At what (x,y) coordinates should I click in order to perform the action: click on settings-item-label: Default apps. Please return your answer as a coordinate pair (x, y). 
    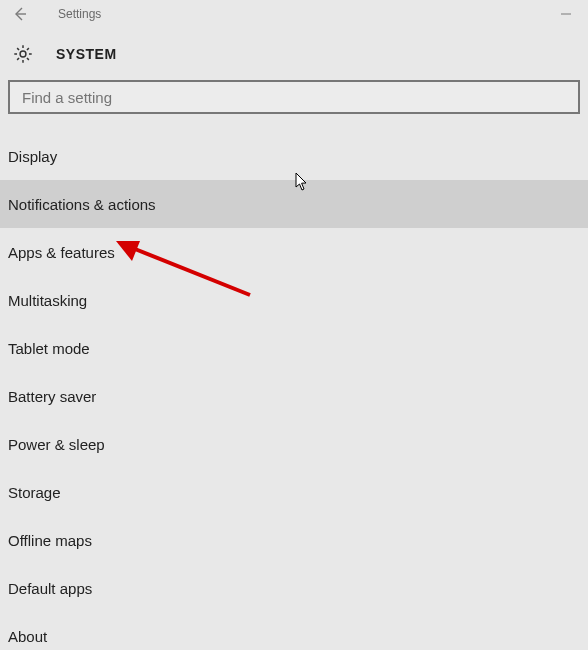
    Looking at the image, I should click on (50, 588).